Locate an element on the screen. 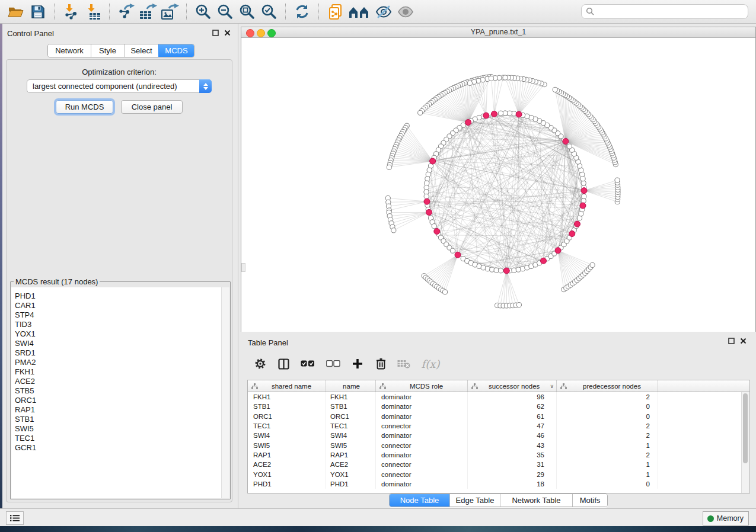 The height and width of the screenshot is (532, 756). mcds-result-item: SWI4 is located at coordinates (120, 344).